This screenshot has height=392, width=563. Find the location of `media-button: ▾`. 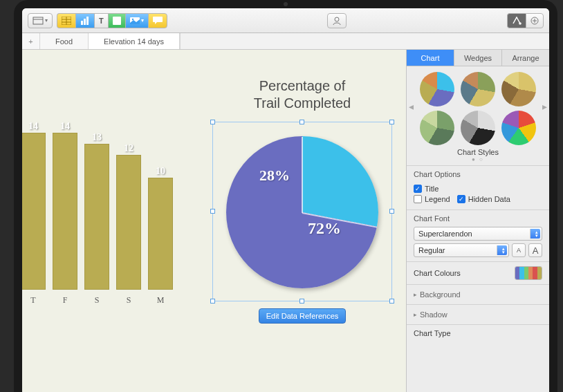

media-button: ▾ is located at coordinates (137, 21).